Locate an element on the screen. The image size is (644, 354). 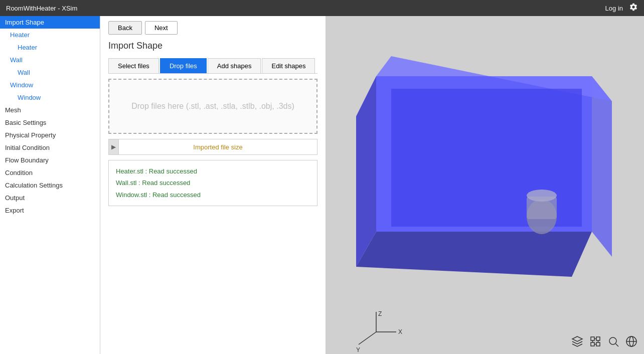
sidebar-item-calculation-settings: Calculation Settings is located at coordinates (50, 186).